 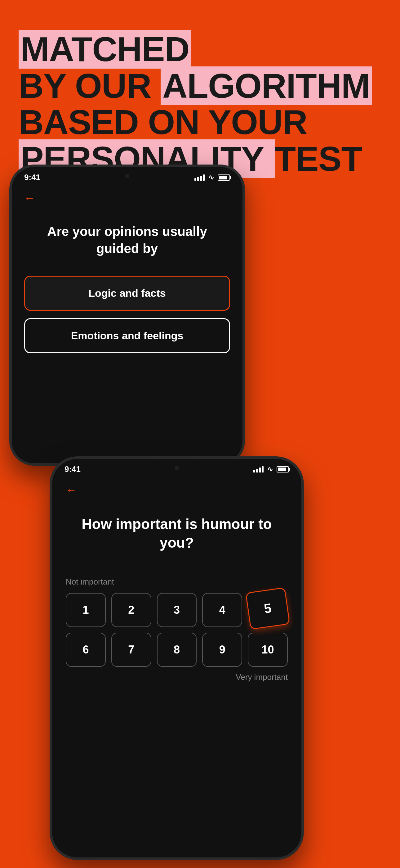 I want to click on hero-line-1: MATCHED, so click(x=200, y=49).